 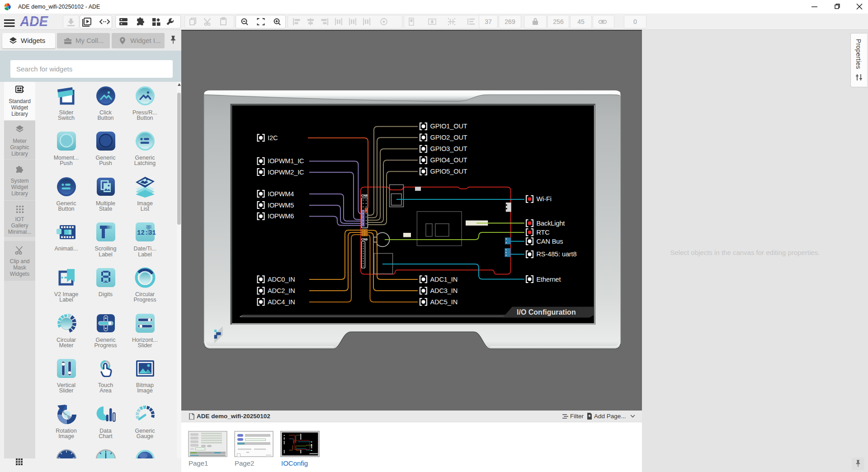 I want to click on svg-text: BackLight, so click(x=551, y=223).